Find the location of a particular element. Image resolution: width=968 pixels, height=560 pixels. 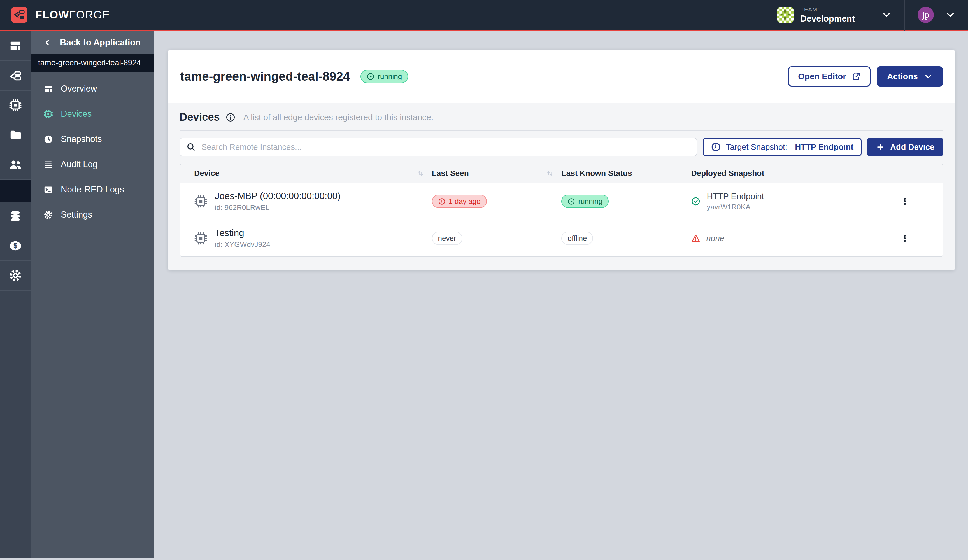

device-name: Testing is located at coordinates (243, 233).